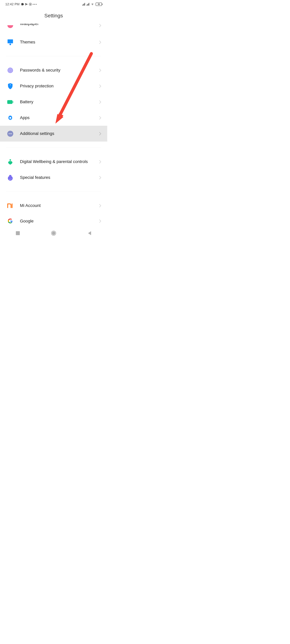  I want to click on battery-icon: 33, so click(99, 4).